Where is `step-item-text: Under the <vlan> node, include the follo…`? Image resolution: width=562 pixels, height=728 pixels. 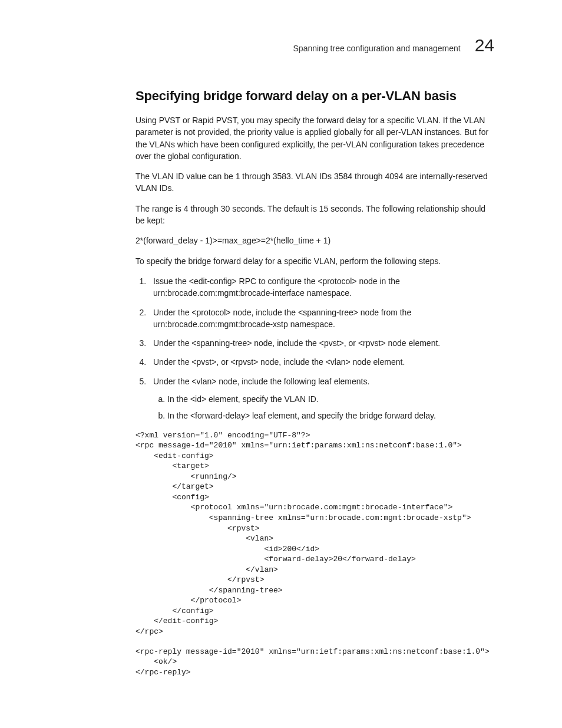 step-item-text: Under the <vlan> node, include the follo… is located at coordinates (262, 381).